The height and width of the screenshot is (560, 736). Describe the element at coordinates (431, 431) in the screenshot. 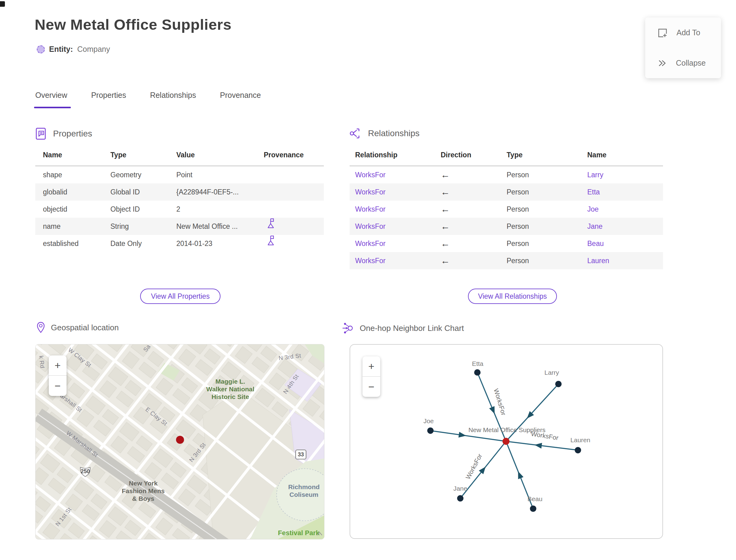

I see `chart-node-joe` at that location.